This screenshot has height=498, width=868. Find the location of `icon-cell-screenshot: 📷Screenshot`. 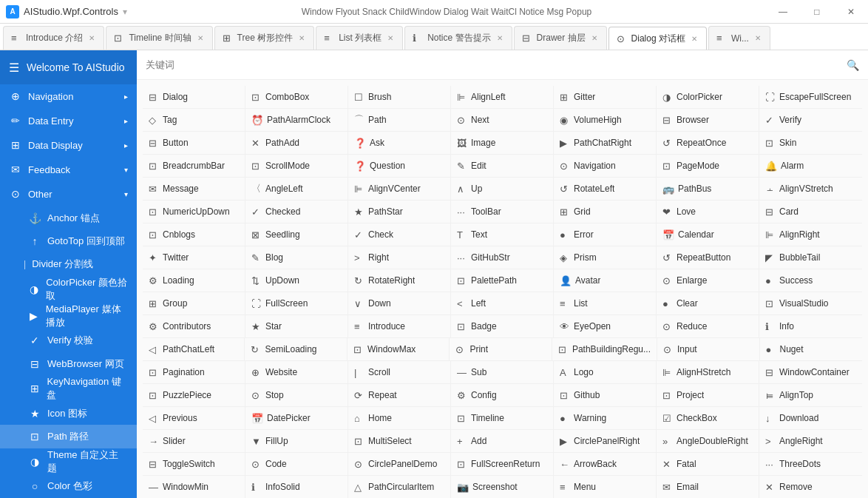

icon-cell-screenshot: 📷Screenshot is located at coordinates (503, 487).